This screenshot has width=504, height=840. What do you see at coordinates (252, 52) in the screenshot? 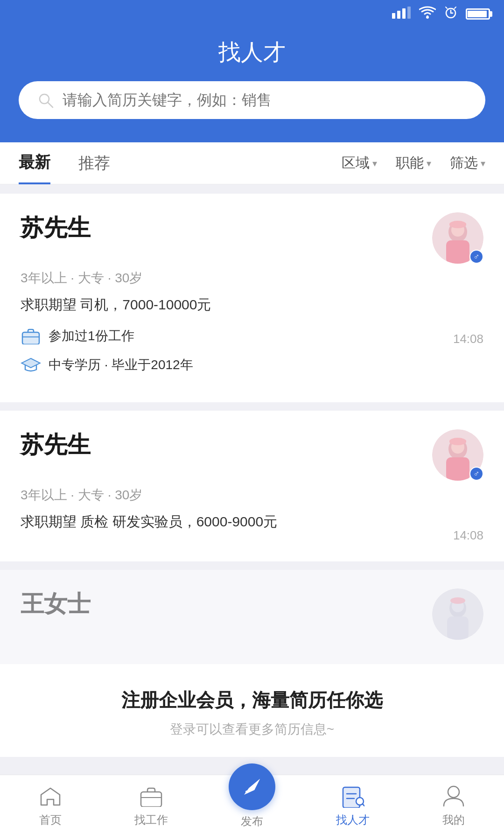
I see `page-title: 找人才` at bounding box center [252, 52].